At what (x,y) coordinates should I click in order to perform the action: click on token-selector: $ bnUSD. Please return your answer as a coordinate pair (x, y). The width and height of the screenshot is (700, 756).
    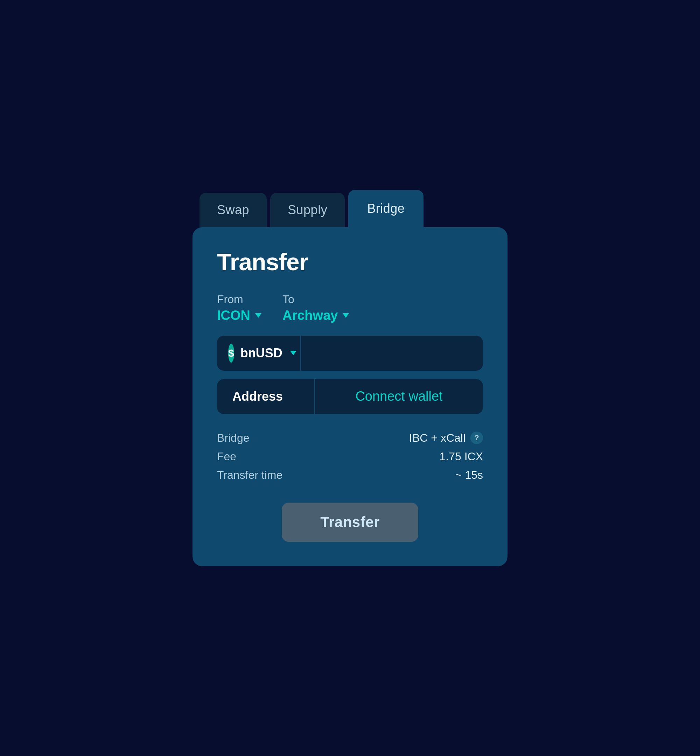
    Looking at the image, I should click on (259, 353).